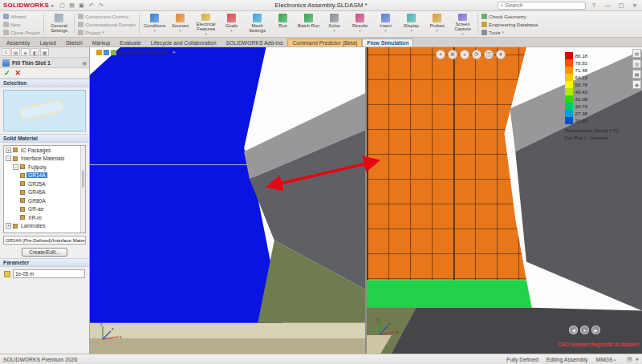 The width and height of the screenshot is (642, 364). I want to click on ribbon-button-screen-capture: Screen Capture▾, so click(462, 24).